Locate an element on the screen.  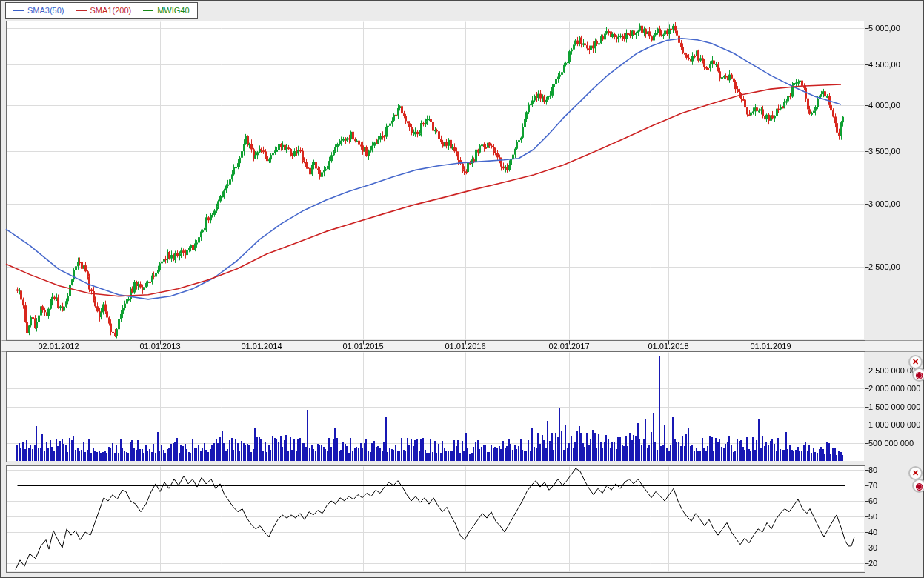
price-axis-tick-label: 3 000,00 is located at coordinates (885, 204).